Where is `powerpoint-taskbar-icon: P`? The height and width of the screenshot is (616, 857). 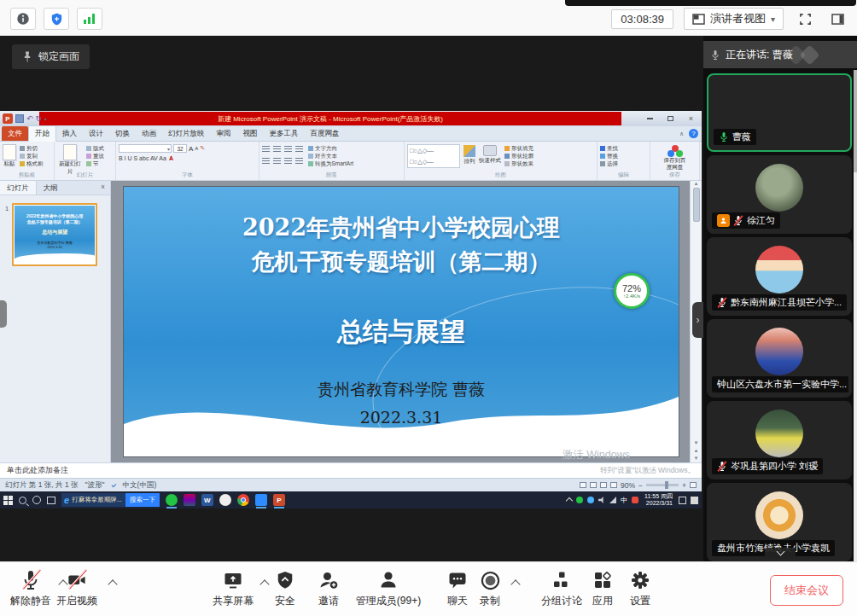
powerpoint-taskbar-icon: P is located at coordinates (279, 500).